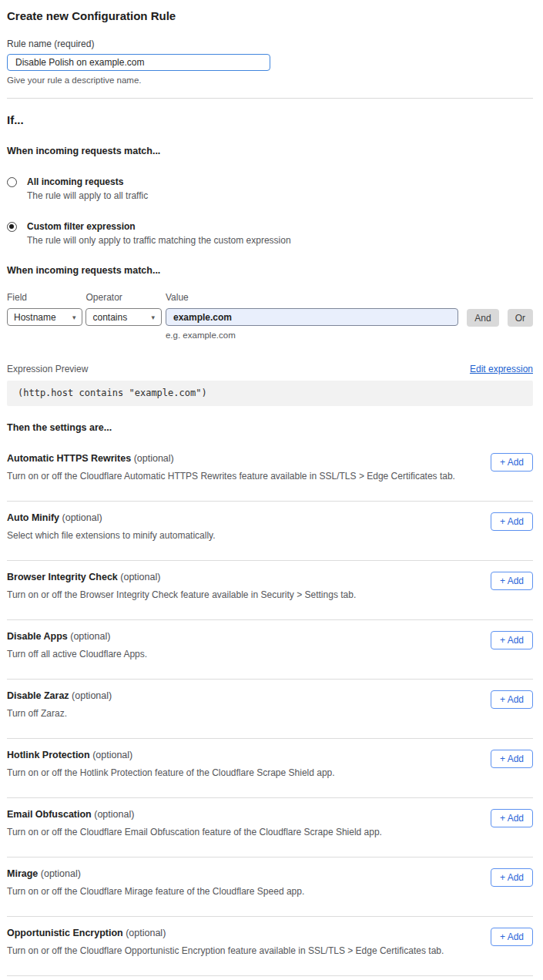 This screenshot has height=980, width=543. I want to click on radio-option-custom-filter-expression: Custom filter expression The rule will o…, so click(270, 233).